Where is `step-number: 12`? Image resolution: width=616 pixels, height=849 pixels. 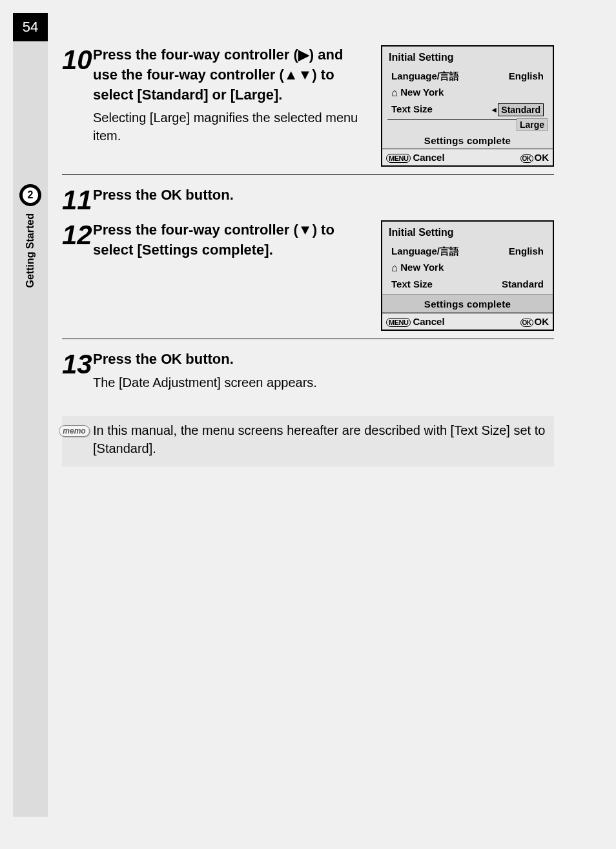 step-number: 12 is located at coordinates (77, 277).